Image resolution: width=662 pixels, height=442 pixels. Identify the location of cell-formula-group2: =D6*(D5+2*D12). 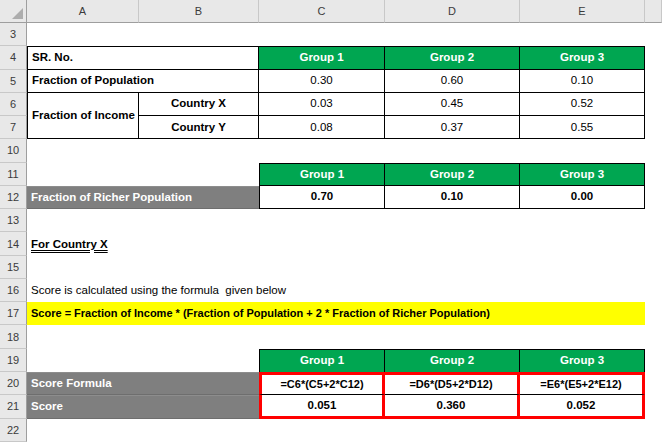
(452, 384).